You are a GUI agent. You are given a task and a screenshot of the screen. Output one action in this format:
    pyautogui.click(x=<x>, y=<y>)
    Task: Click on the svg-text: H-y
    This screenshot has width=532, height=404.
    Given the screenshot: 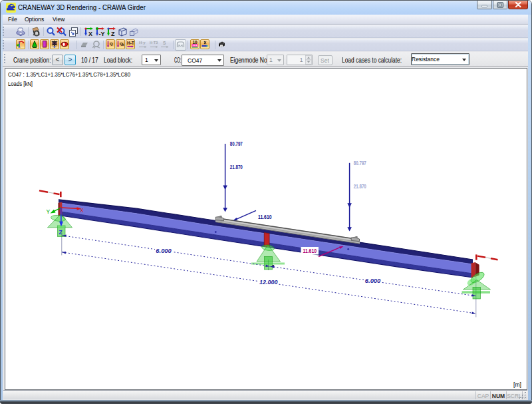 What is the action you would take?
    pyautogui.click(x=142, y=43)
    